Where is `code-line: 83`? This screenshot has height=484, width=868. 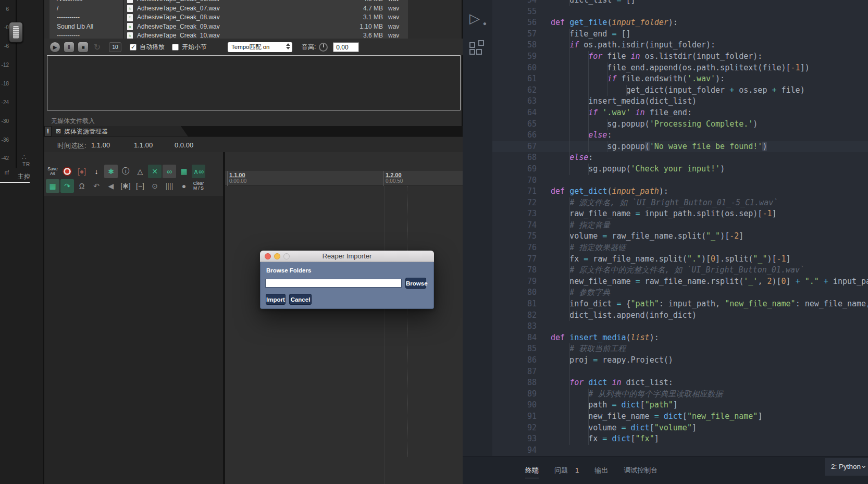
code-line: 83 is located at coordinates (680, 327).